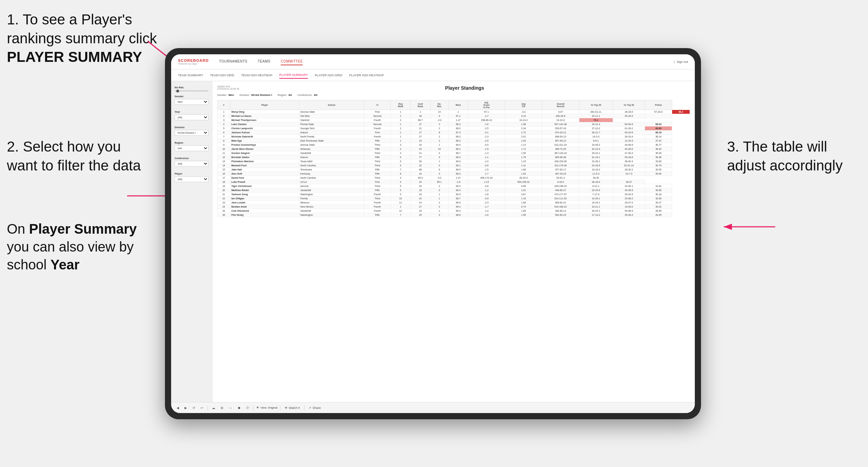  I want to click on toolbar-watch: 👁 Watch ▾, so click(292, 408).